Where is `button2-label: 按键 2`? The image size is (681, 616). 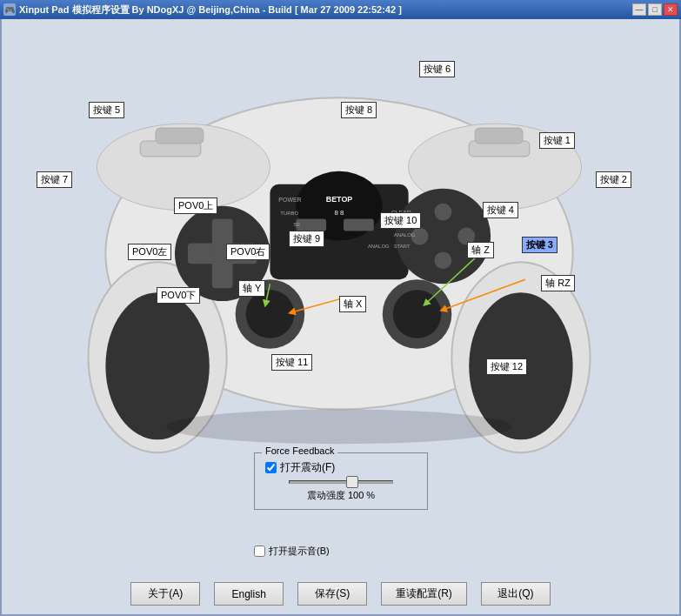 button2-label: 按键 2 is located at coordinates (614, 179).